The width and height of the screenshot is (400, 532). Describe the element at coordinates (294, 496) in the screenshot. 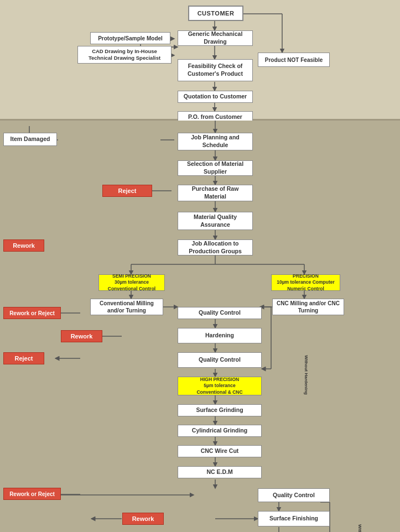

I see `quality-control3-box: Quality Control` at that location.